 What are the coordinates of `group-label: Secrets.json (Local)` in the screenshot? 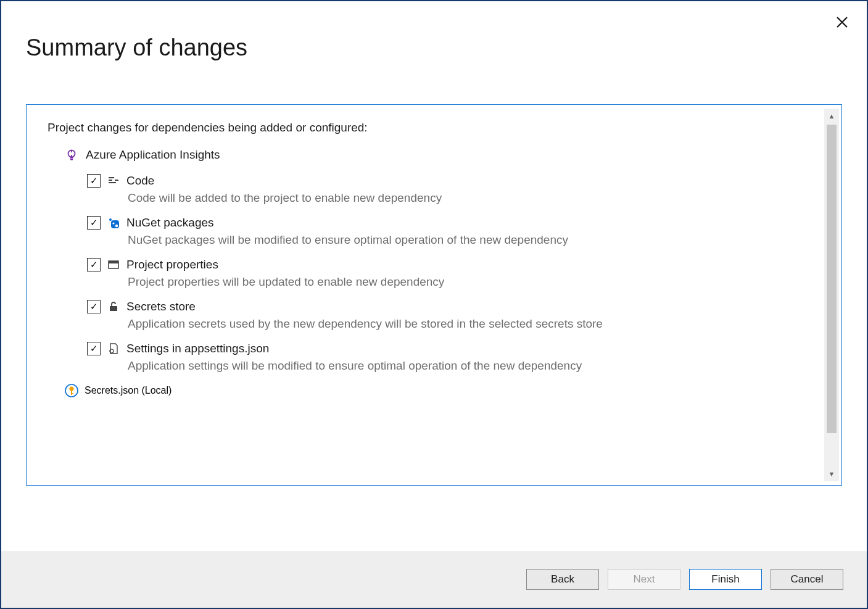 It's located at (128, 391).